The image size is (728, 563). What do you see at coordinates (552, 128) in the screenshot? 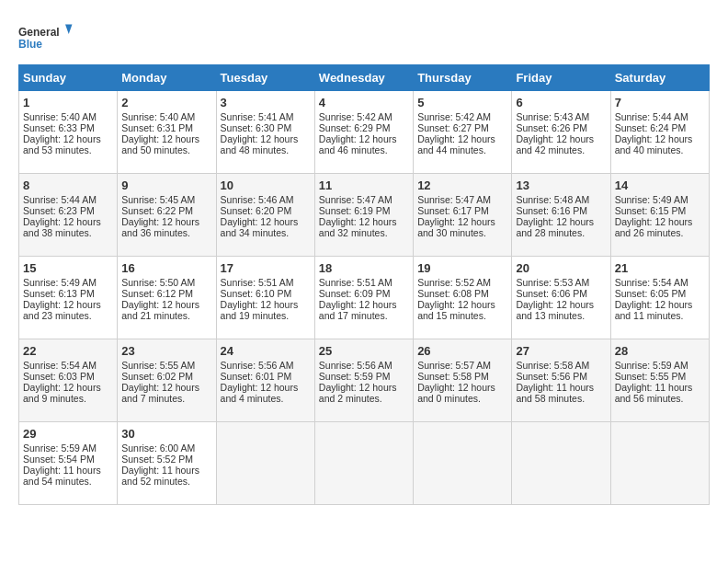
I see `sunset: Sunset: 6:26 PM` at bounding box center [552, 128].